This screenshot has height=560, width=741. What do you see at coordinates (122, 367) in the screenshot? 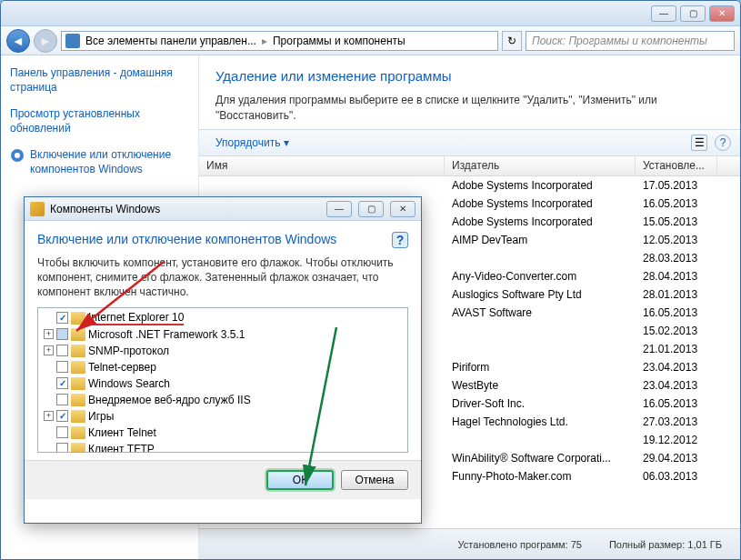
I see `tree-item-label: Telnet-сервер` at bounding box center [122, 367].